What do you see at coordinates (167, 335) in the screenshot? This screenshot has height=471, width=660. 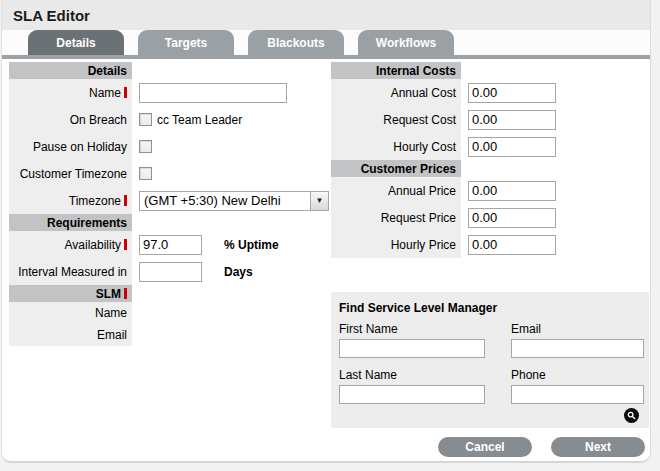 I see `slm-email-row: Email` at bounding box center [167, 335].